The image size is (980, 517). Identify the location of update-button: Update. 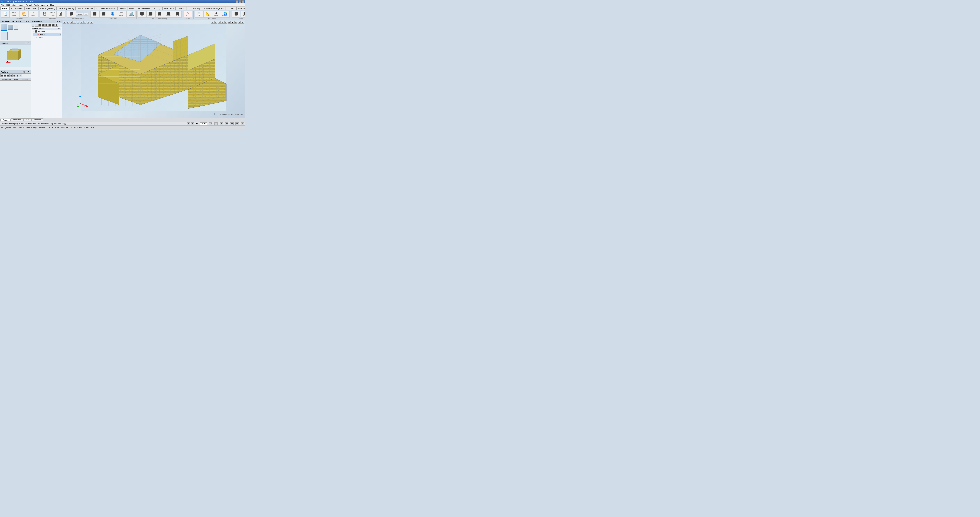
(80, 14).